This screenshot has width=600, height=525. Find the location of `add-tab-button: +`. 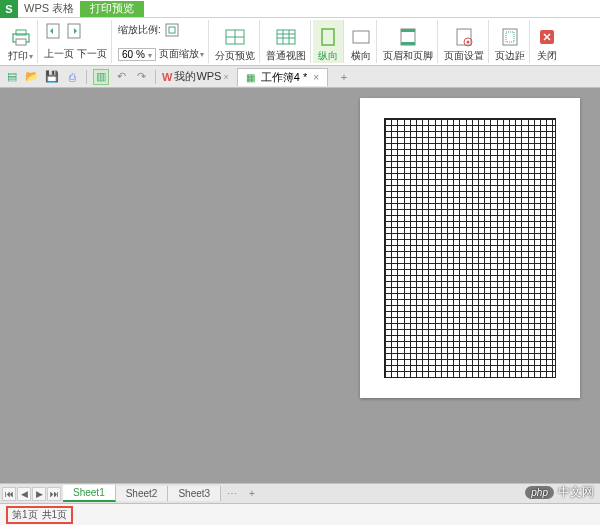

add-tab-button: + is located at coordinates (344, 77).